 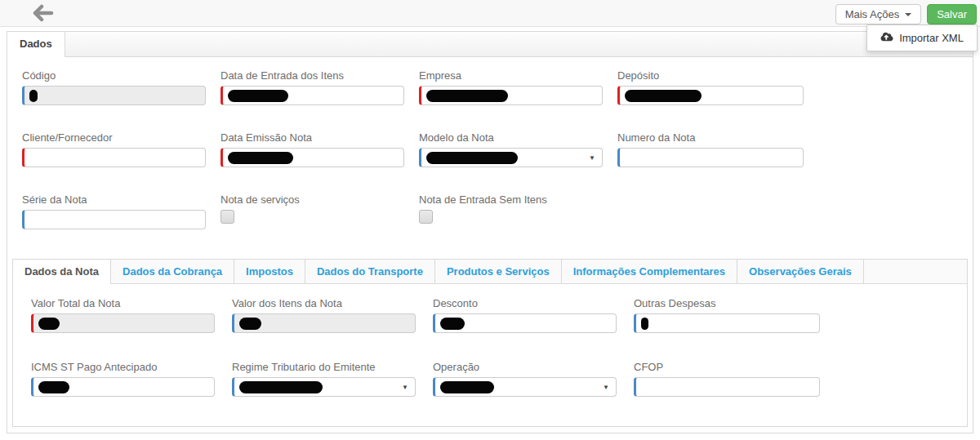 I want to click on tab-produtos-e-servicos: Produtos e Serviços, so click(x=498, y=272).